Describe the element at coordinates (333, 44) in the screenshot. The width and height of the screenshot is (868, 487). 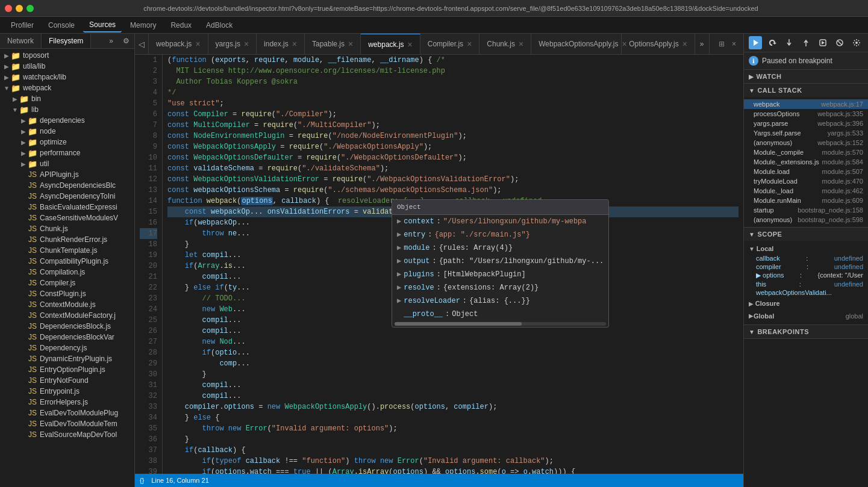
I see `tab-tapable: Tapable.js ×` at that location.